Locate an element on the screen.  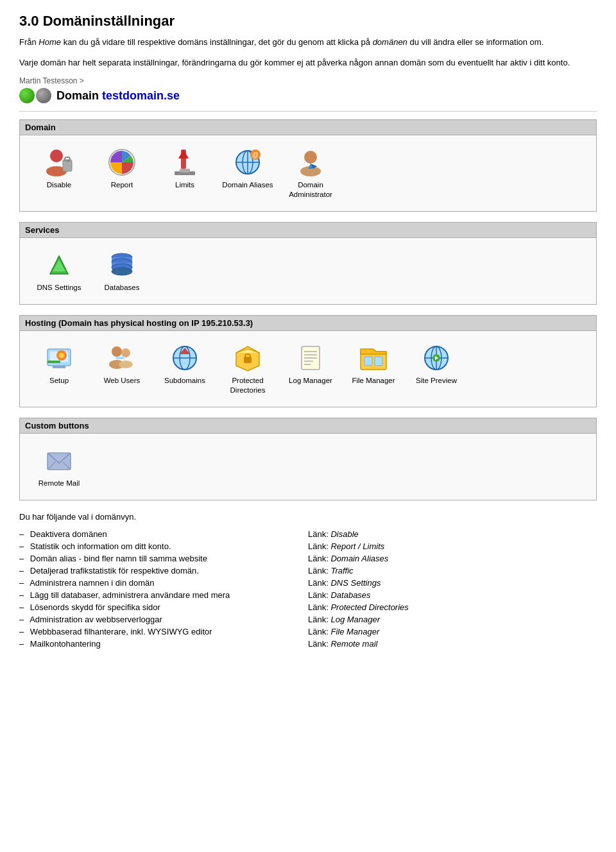
list-item-link: Remote mail is located at coordinates (354, 644).